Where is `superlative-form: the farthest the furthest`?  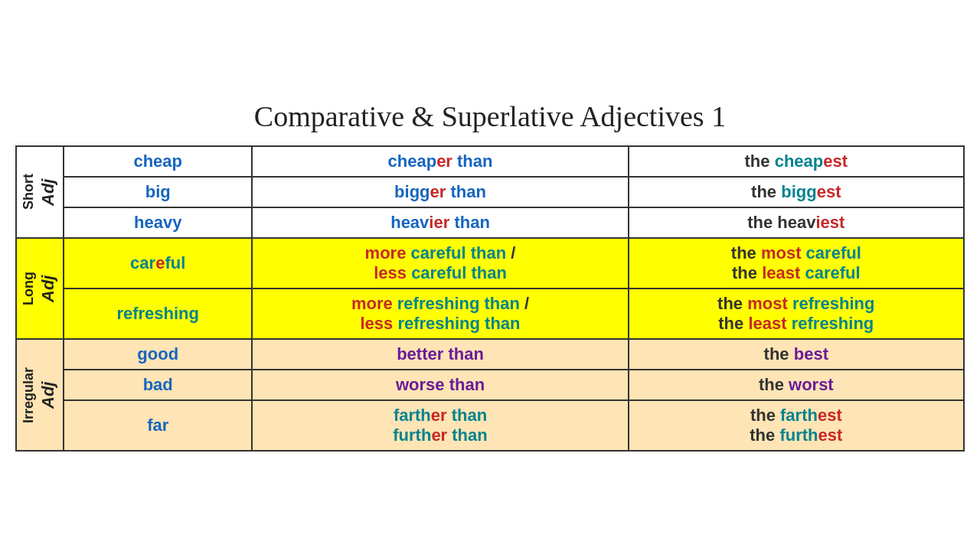 superlative-form: the farthest the furthest is located at coordinates (796, 425).